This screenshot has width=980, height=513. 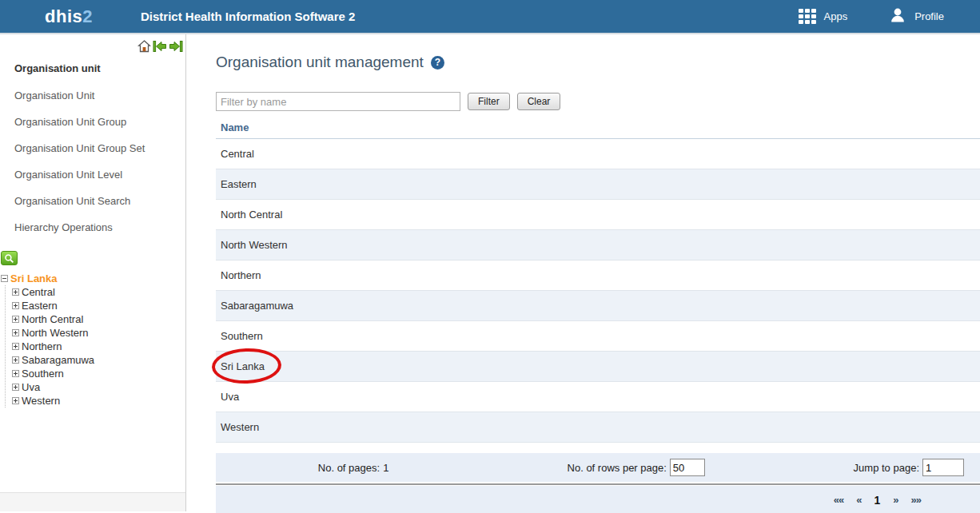 I want to click on top-header-bar: dhis2 District Health Information Softwa…, so click(x=490, y=18).